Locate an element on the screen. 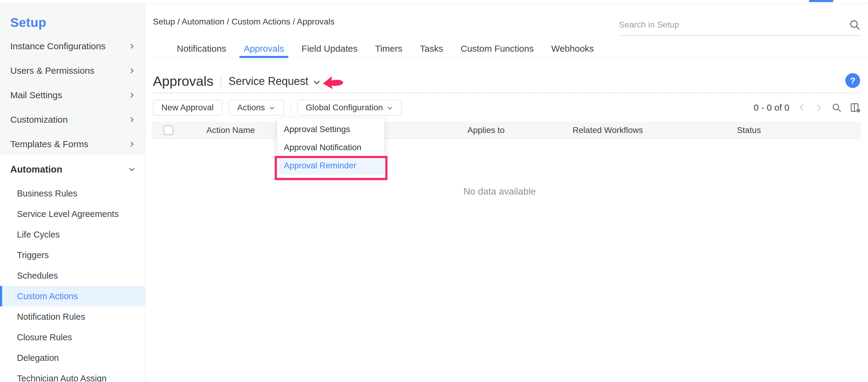  question-mark-icon: ? is located at coordinates (852, 81).